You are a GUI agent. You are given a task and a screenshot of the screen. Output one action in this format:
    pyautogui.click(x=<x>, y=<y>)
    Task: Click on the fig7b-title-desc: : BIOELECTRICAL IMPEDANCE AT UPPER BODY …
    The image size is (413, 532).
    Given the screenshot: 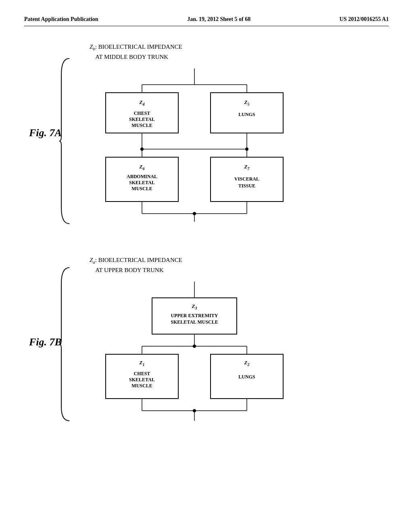 What is the action you would take?
    pyautogui.click(x=136, y=265)
    